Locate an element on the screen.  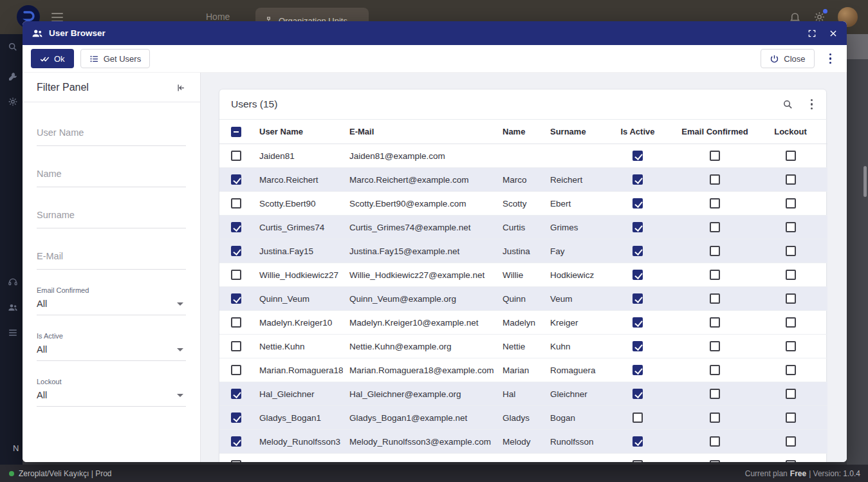
name-filter-input is located at coordinates (111, 178).